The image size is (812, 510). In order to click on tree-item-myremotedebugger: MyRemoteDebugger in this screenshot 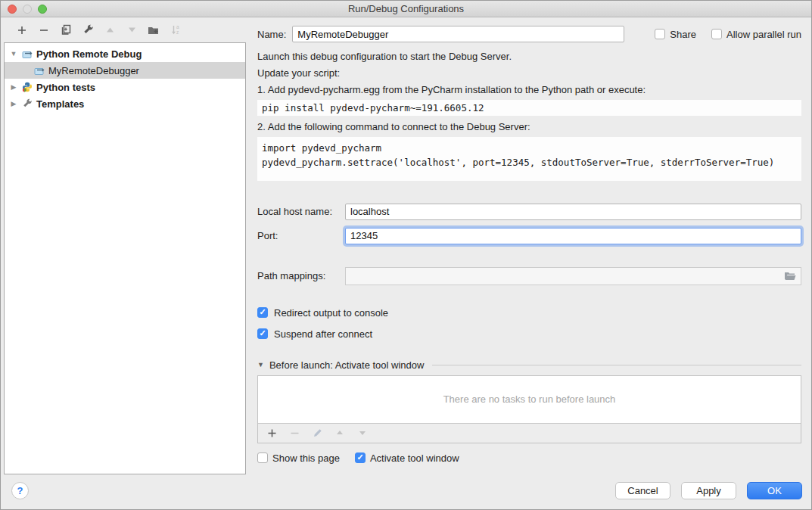, I will do `click(125, 70)`.